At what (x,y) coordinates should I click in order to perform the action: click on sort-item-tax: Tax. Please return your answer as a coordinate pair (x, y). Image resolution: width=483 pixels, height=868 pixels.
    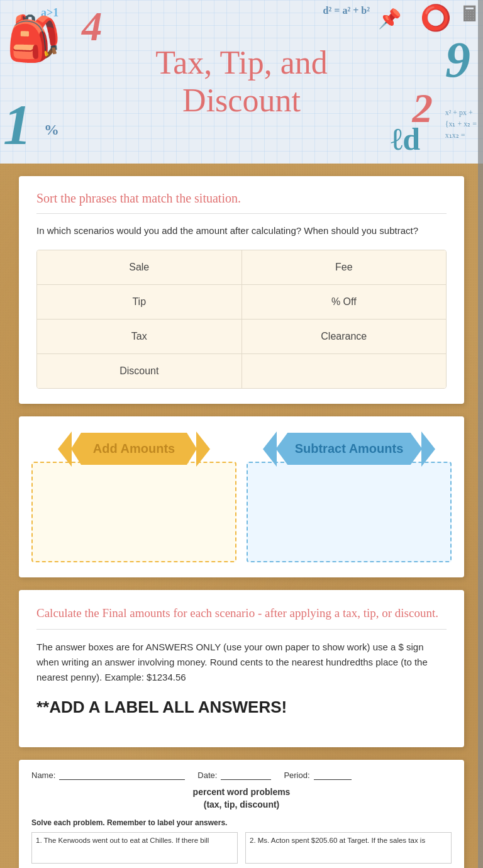
    Looking at the image, I should click on (140, 337).